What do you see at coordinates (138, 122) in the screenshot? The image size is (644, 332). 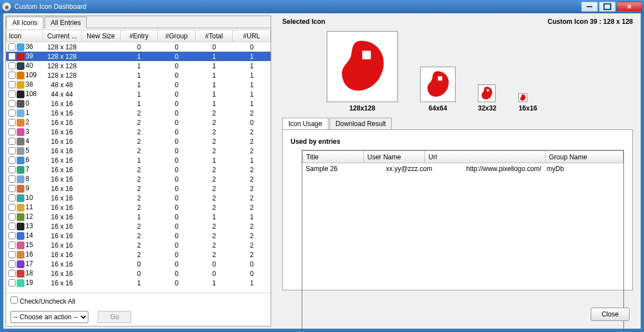 I see `table-row: 216 x 162020` at bounding box center [138, 122].